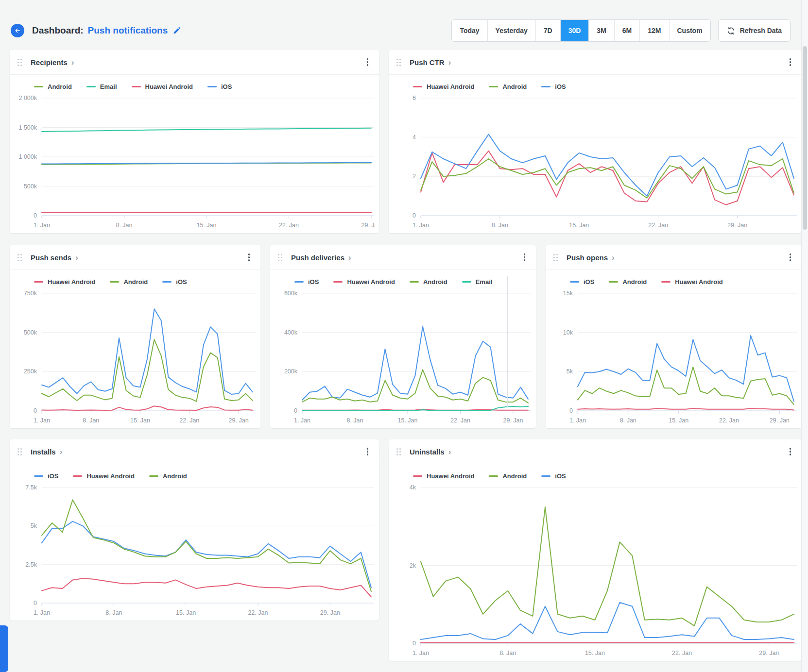 This screenshot has width=808, height=672. Describe the element at coordinates (595, 62) in the screenshot. I see `panel-header: Push CTR›` at that location.